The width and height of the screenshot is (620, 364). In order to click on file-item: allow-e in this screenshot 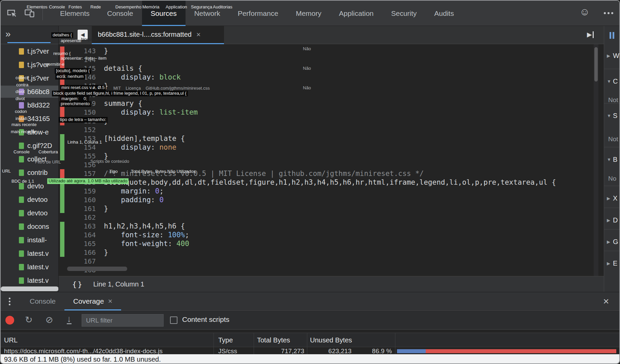, I will do `click(30, 132)`.